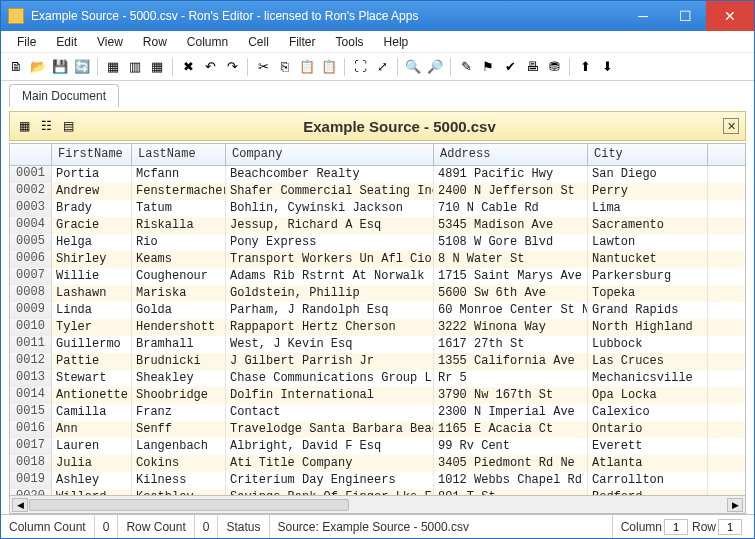  What do you see at coordinates (648, 226) in the screenshot?
I see `cell: Sacramento` at bounding box center [648, 226].